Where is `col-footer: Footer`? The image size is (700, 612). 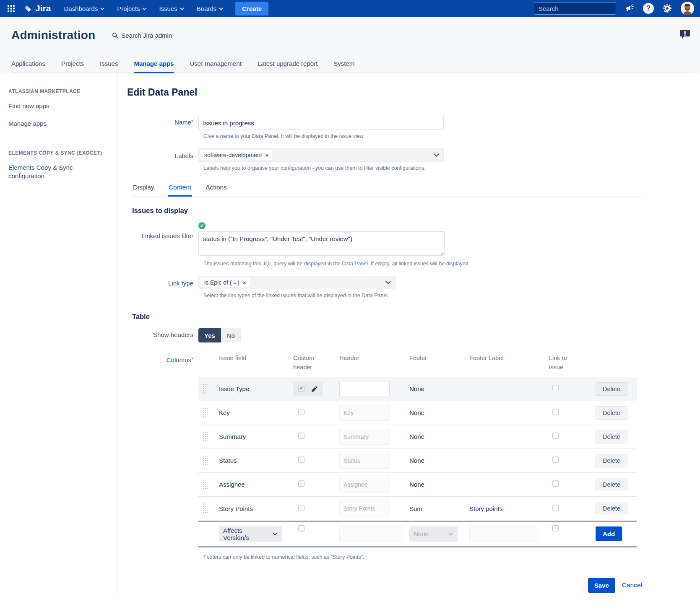 col-footer: Footer is located at coordinates (440, 358).